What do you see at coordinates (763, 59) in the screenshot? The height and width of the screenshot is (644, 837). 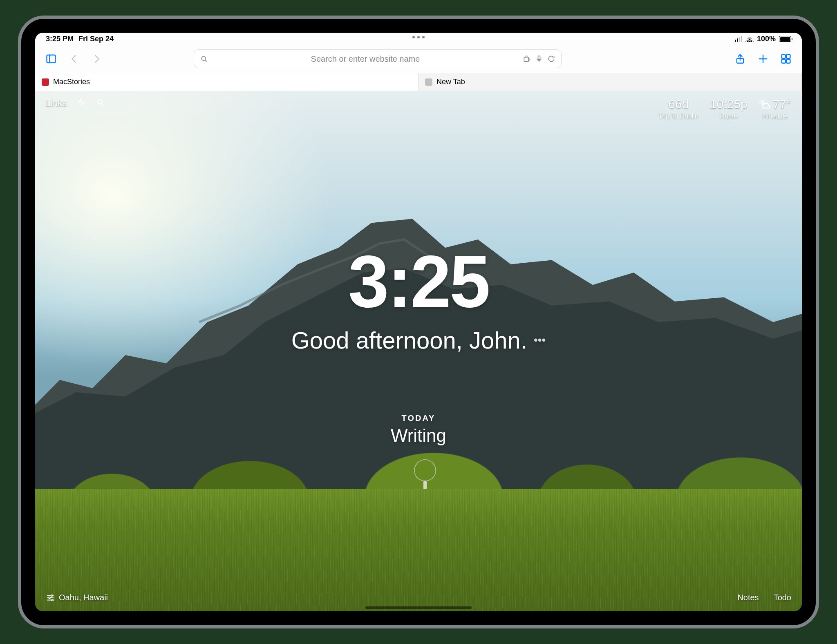 I see `new-tab-button` at bounding box center [763, 59].